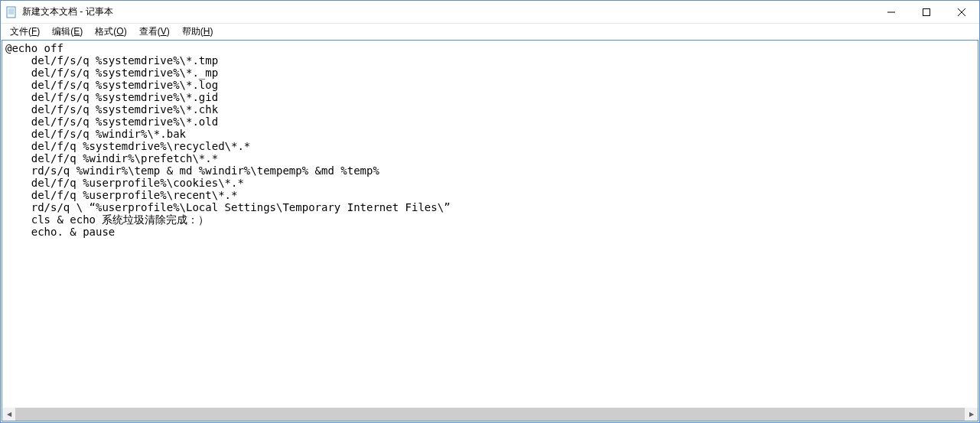 The image size is (980, 423). I want to click on menu-edit: 编辑(E), so click(67, 32).